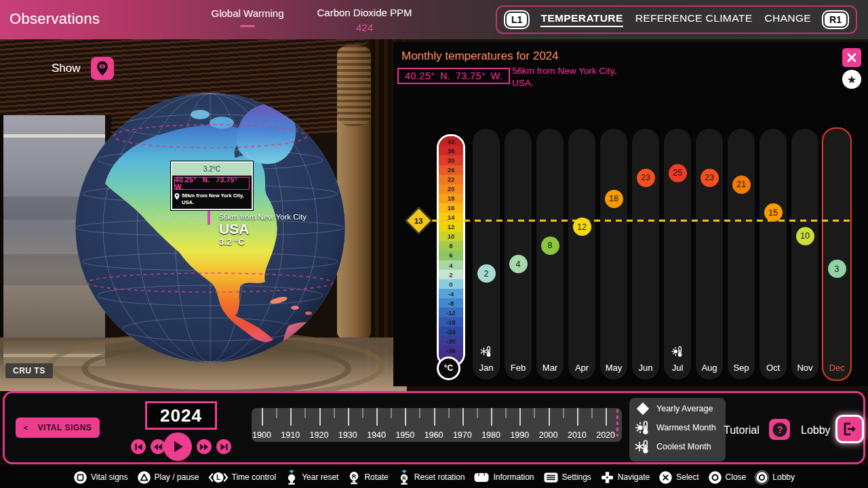 The height and width of the screenshot is (488, 868). What do you see at coordinates (852, 58) in the screenshot?
I see `close-panel-button` at bounding box center [852, 58].